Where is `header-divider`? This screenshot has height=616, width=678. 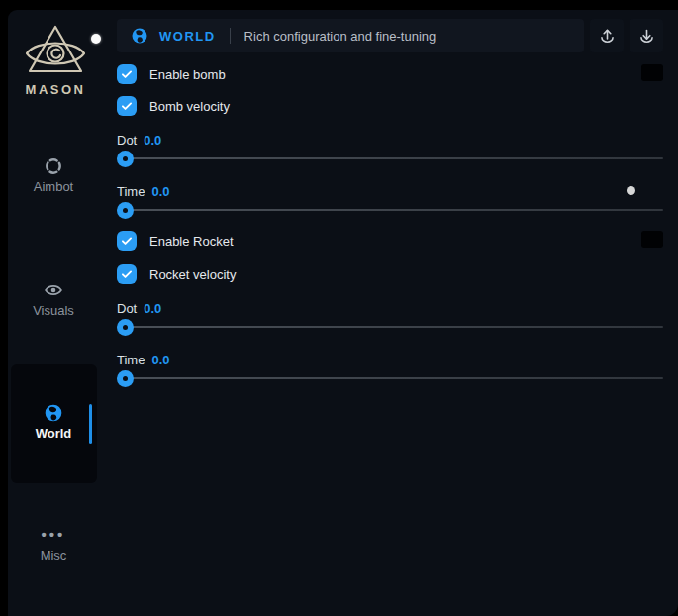 header-divider is located at coordinates (230, 36).